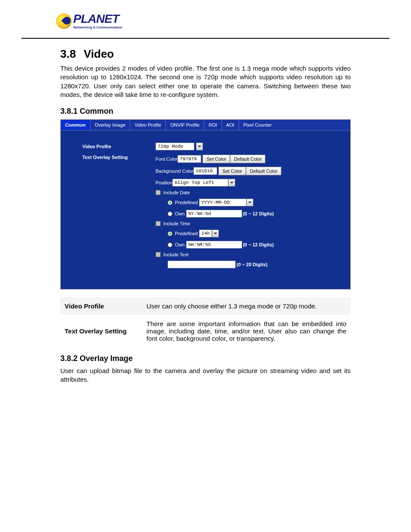  What do you see at coordinates (223, 21) in the screenshot?
I see `logo: PLANET Networking & Communication` at bounding box center [223, 21].